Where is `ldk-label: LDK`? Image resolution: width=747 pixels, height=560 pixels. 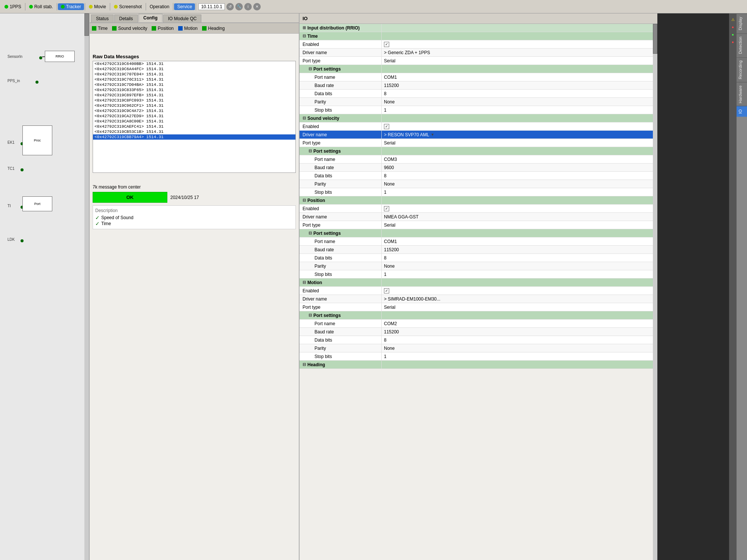 ldk-label: LDK is located at coordinates (11, 240).